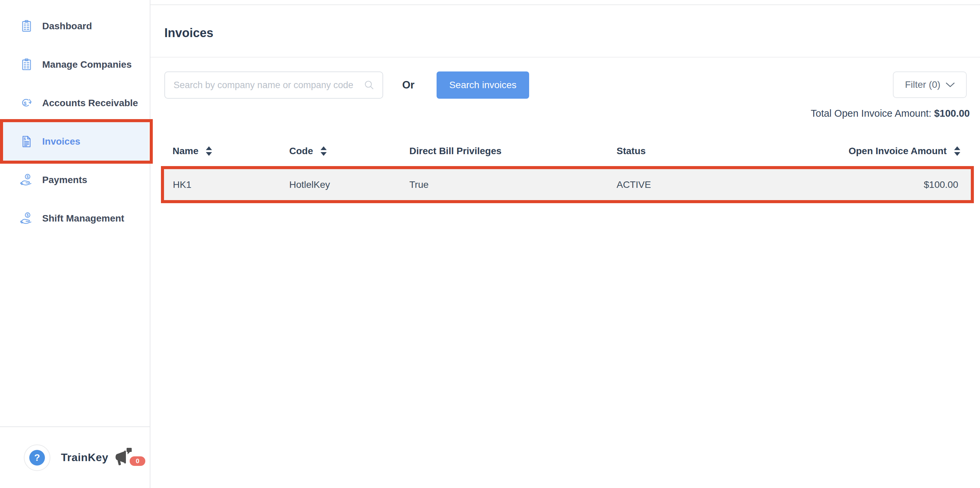 This screenshot has height=488, width=980. Describe the element at coordinates (90, 103) in the screenshot. I see `sidebar-item-label: Accounts Receivable` at that location.